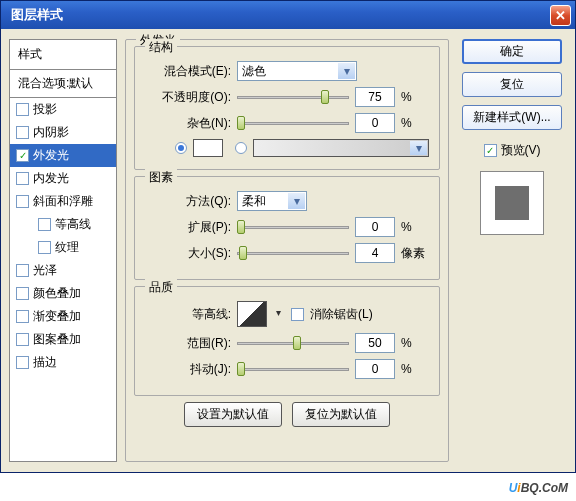 The height and width of the screenshot is (501, 576). What do you see at coordinates (208, 148) in the screenshot?
I see `color-swatch` at bounding box center [208, 148].